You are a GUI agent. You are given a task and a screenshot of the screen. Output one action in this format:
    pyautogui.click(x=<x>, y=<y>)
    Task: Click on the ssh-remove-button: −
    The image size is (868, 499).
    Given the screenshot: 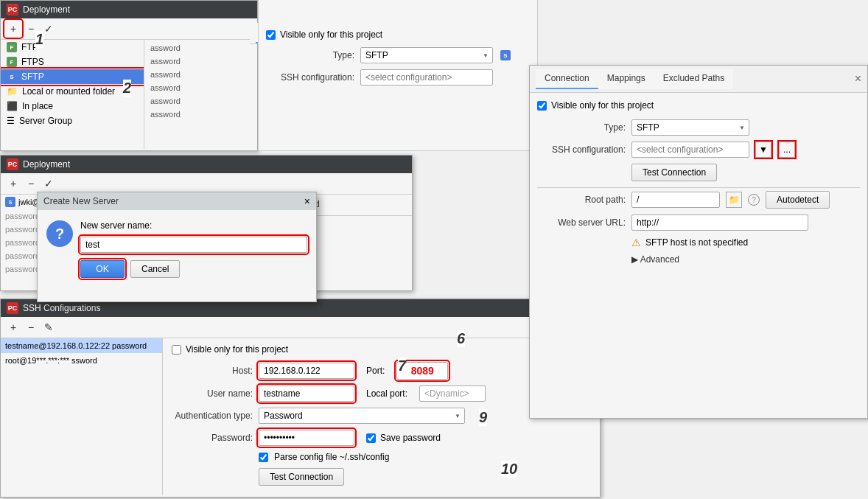 What is the action you would take?
    pyautogui.click(x=31, y=327)
    